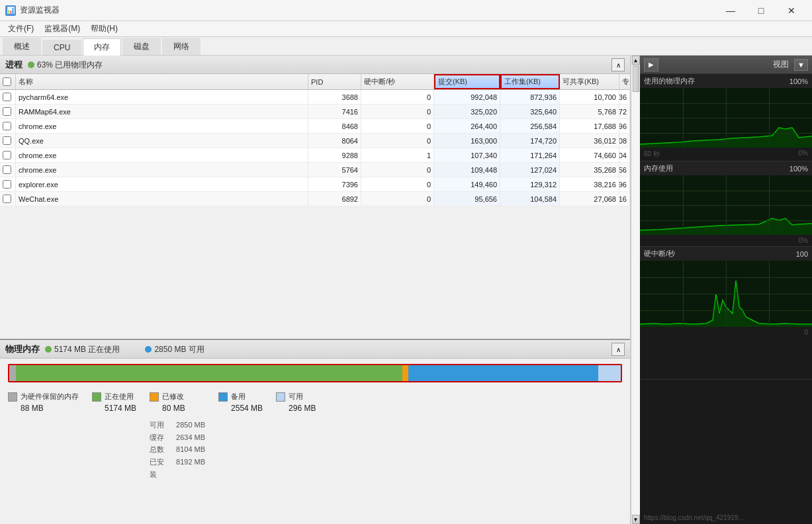 The height and width of the screenshot is (524, 812). I want to click on legend-hardware-color, so click(13, 397).